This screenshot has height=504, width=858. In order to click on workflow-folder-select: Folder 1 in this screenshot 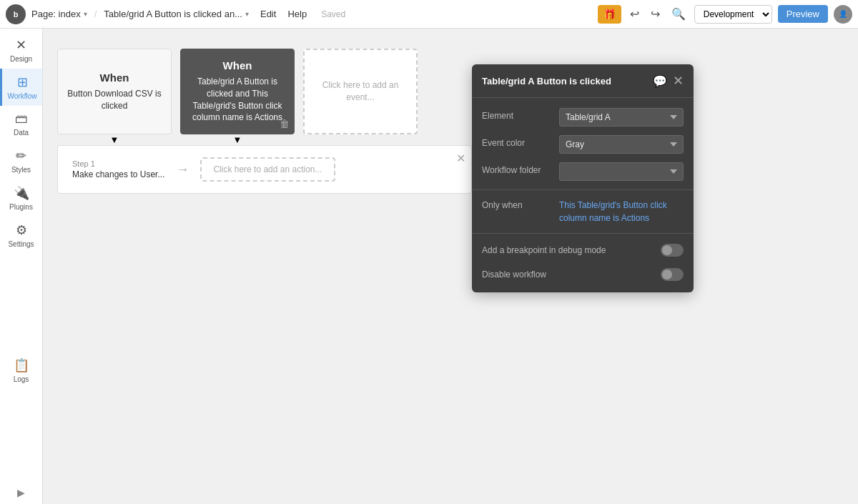, I will do `click(621, 172)`.